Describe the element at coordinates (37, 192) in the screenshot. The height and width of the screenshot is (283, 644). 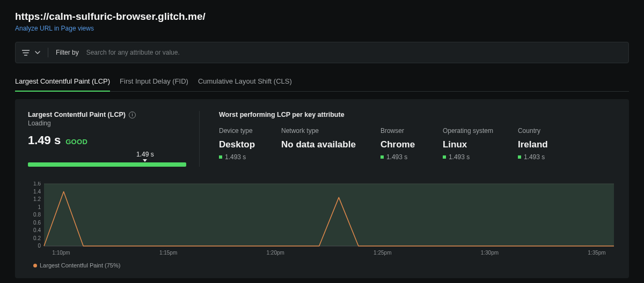
I see `svg-text: 1.4` at that location.